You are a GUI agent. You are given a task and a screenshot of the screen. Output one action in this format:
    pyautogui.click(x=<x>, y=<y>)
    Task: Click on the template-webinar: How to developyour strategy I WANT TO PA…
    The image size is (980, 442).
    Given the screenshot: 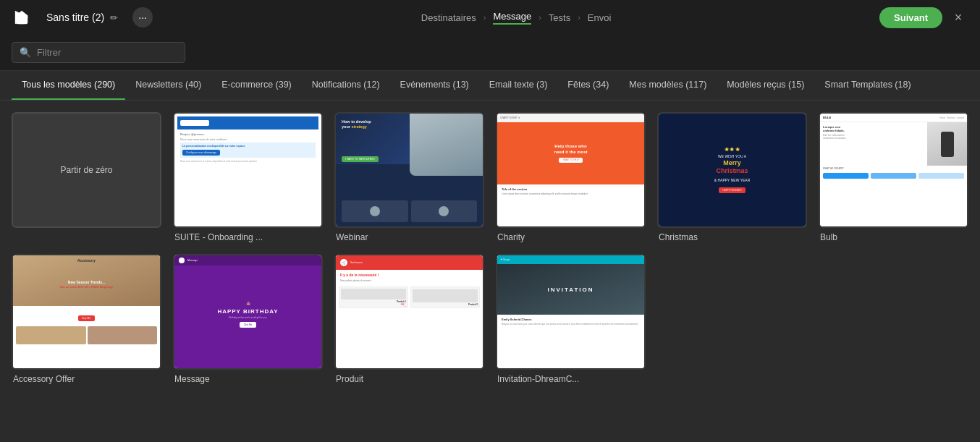 What is the action you would take?
    pyautogui.click(x=410, y=177)
    